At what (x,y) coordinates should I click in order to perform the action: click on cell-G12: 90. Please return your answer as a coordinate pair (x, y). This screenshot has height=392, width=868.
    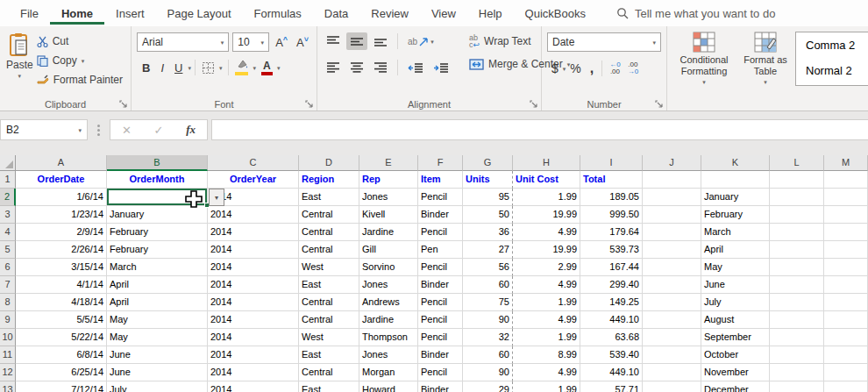
    Looking at the image, I should click on (487, 373).